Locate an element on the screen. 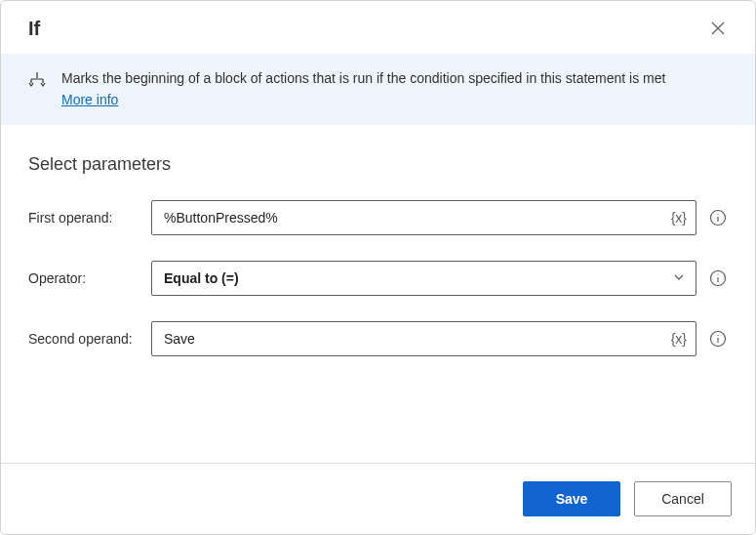 Image resolution: width=756 pixels, height=535 pixels. branch-icon is located at coordinates (37, 82).